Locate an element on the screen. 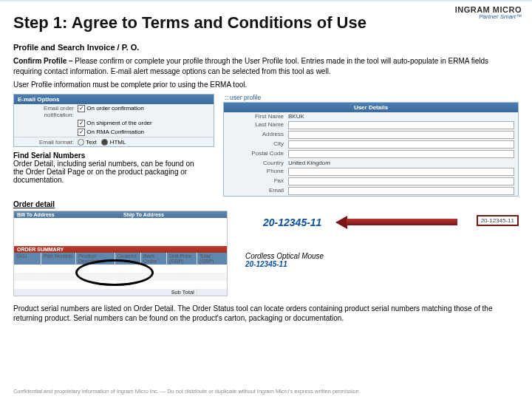 Image resolution: width=532 pixels, height=399 pixels. confidential-notice: Confidential and proprietary information… is located at coordinates (266, 392).